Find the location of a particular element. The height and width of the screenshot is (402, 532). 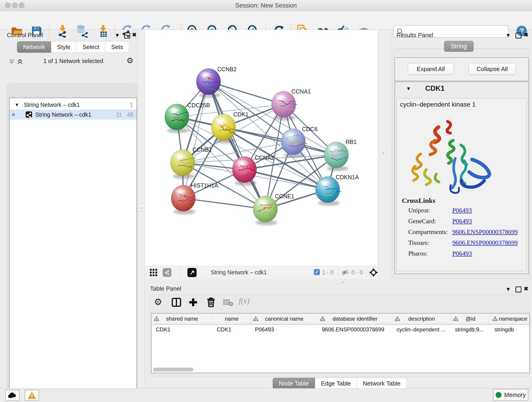

tab-string: String is located at coordinates (459, 46).